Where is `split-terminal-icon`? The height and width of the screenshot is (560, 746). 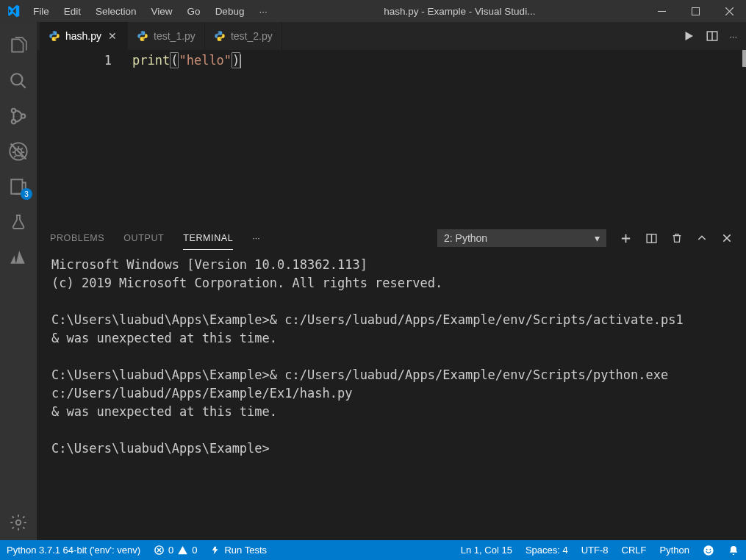 split-terminal-icon is located at coordinates (651, 238).